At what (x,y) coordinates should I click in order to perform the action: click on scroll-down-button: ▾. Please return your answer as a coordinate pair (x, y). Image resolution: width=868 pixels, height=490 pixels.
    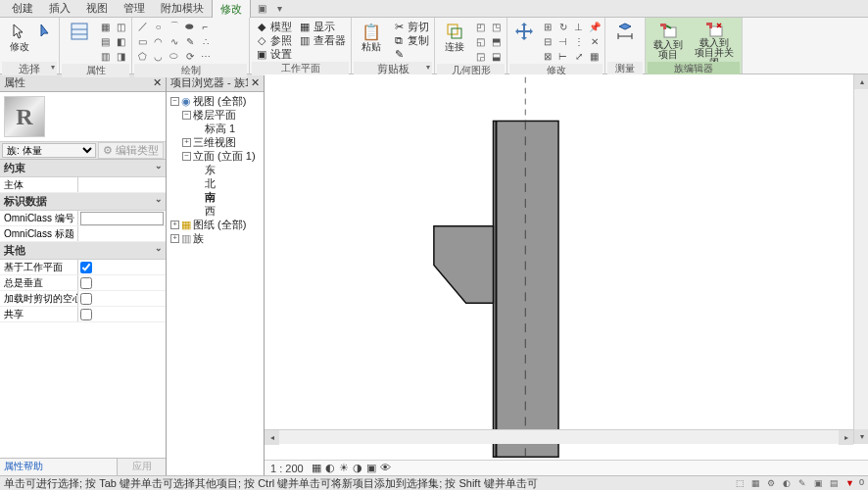
    Looking at the image, I should click on (861, 437).